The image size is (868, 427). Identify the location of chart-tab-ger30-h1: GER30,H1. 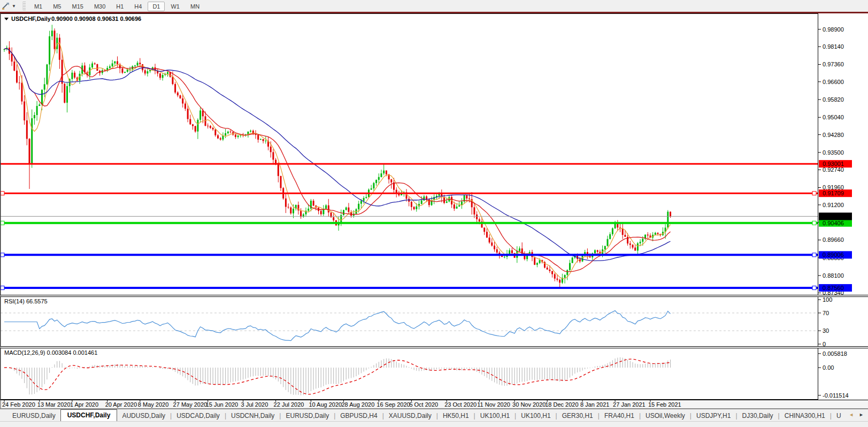
(578, 416).